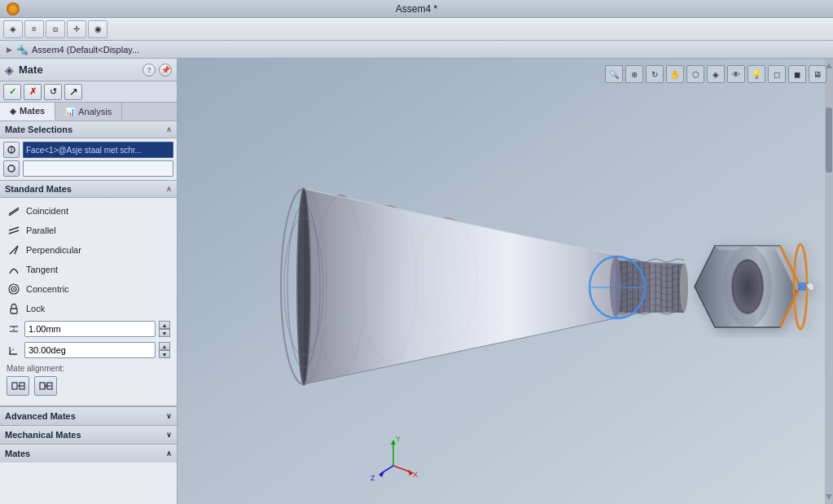 This screenshot has height=504, width=833. I want to click on undo-button: ↺, so click(53, 92).